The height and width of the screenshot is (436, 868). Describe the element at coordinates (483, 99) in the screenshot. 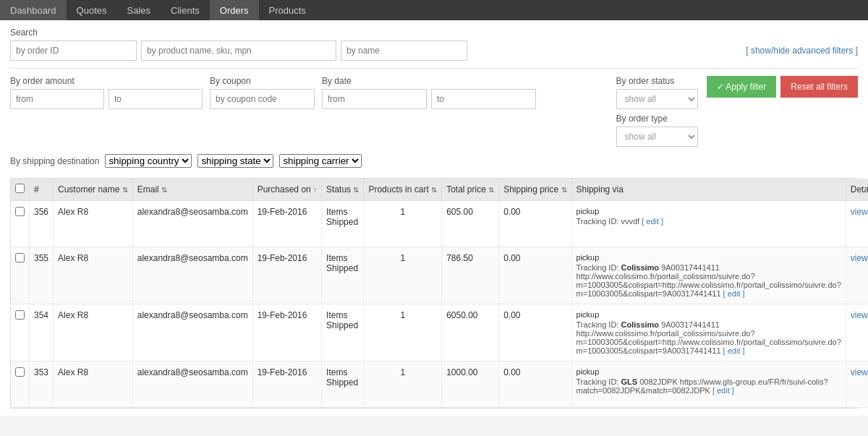

I see `date-to` at that location.